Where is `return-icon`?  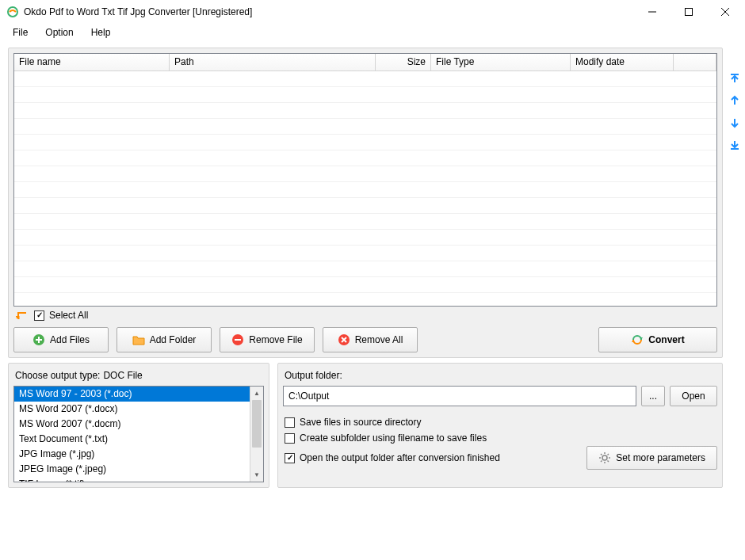
return-icon is located at coordinates (22, 315).